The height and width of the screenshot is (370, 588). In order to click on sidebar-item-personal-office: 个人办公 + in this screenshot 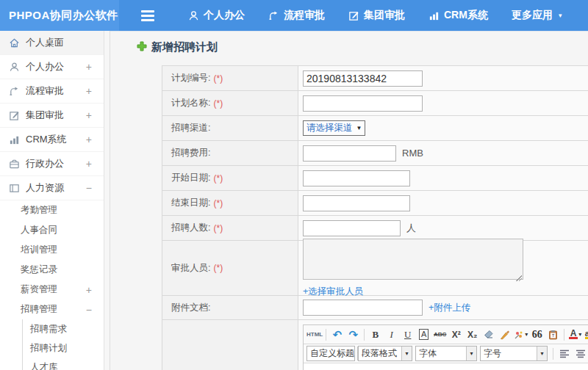, I will do `click(51, 68)`.